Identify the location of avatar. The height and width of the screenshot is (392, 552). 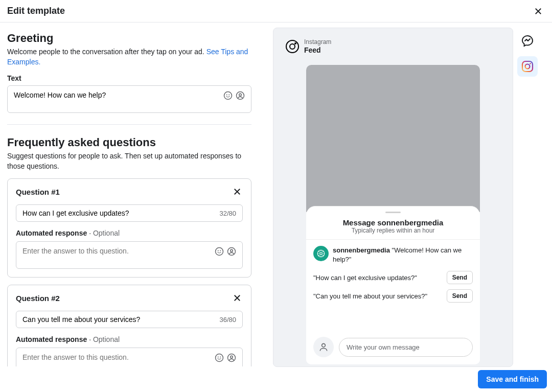
(321, 253).